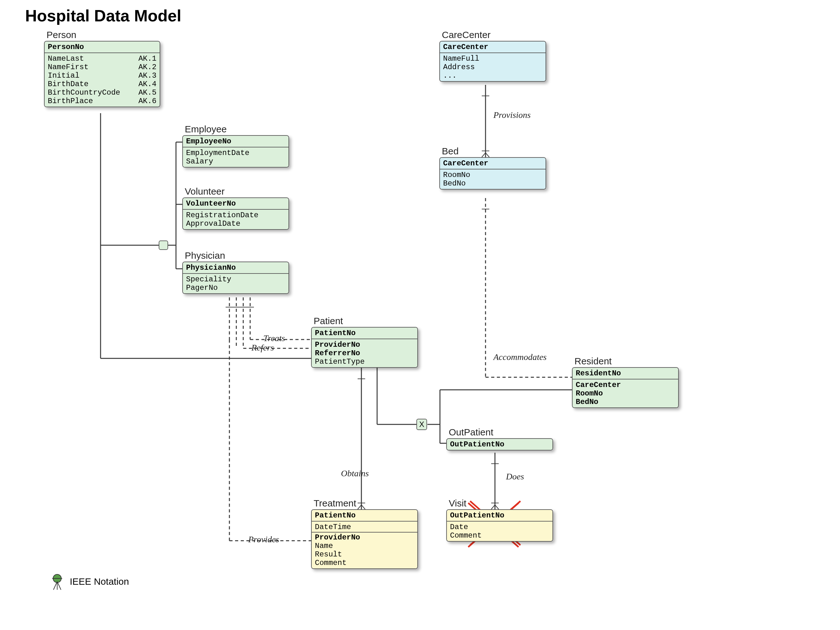 The height and width of the screenshot is (630, 840). Describe the element at coordinates (102, 80) in the screenshot. I see `entity-body: NameLastAK.1 NameFirstAK.2 InitialAK.3 B…` at that location.